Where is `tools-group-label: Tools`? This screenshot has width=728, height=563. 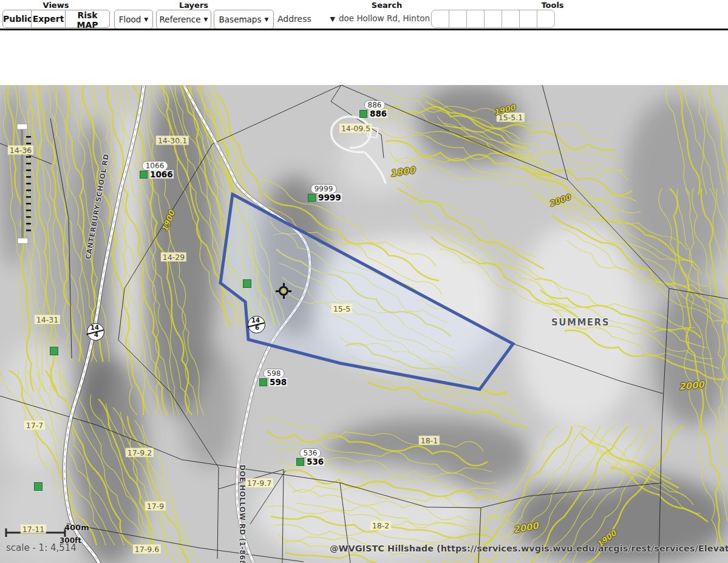
tools-group-label: Tools is located at coordinates (553, 5).